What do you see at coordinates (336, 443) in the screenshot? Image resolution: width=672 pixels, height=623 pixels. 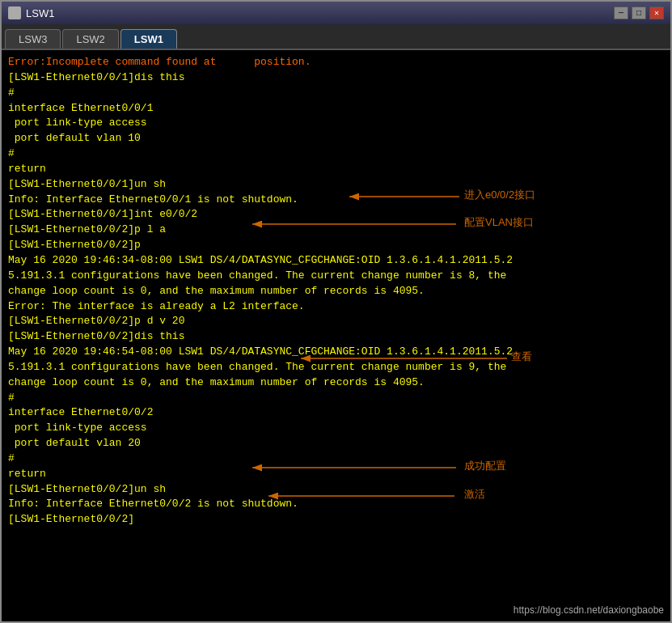 I see `terminal-line: port default vlan 20` at bounding box center [336, 443].